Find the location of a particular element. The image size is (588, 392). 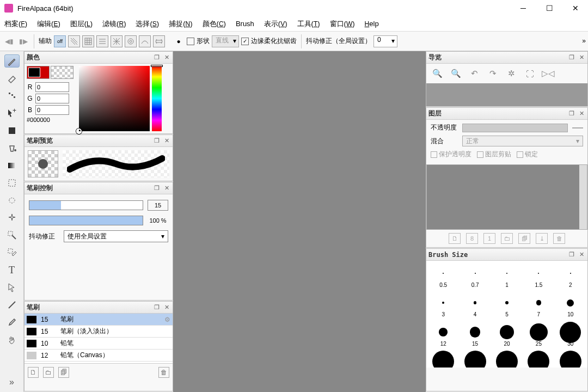

sv-picker is located at coordinates (114, 99).